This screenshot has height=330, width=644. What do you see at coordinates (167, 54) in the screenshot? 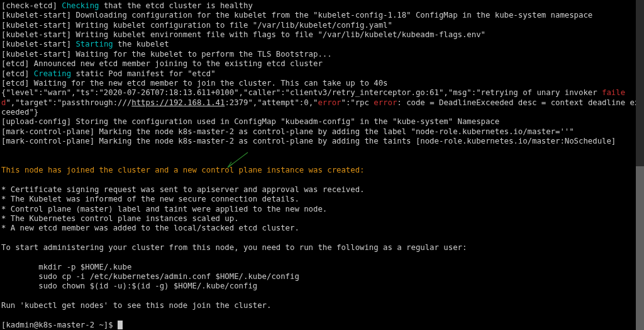
I see `line: [kubelet-start] Waiting for the kubelet …` at bounding box center [167, 54].